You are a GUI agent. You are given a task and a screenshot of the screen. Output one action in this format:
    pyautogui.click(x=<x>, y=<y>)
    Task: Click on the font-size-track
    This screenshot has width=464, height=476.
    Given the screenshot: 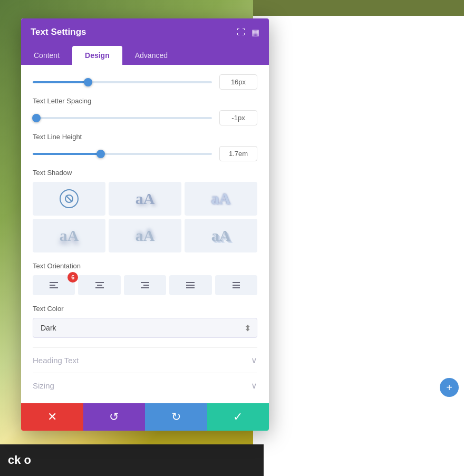 What is the action you would take?
    pyautogui.click(x=122, y=82)
    